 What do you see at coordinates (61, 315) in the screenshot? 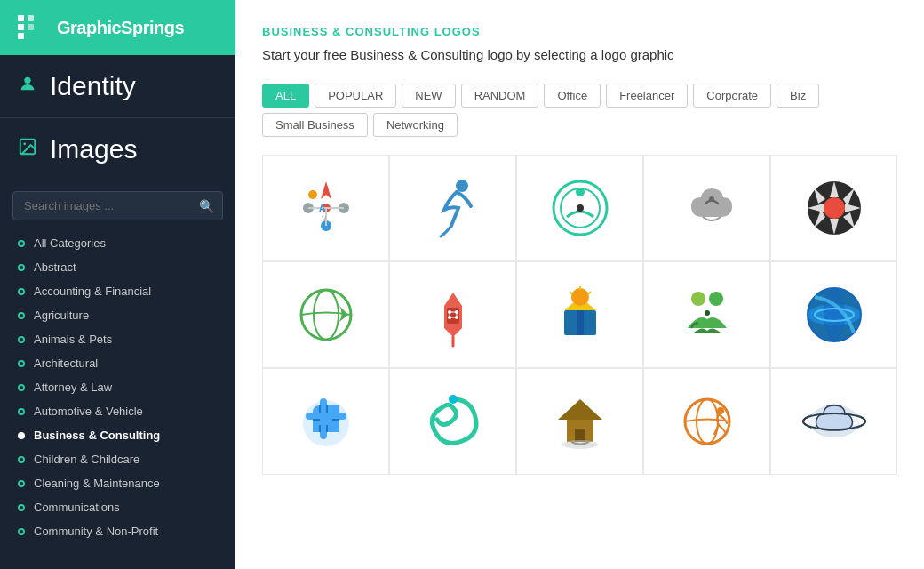
I see `cat-label-agriculture: Agriculture` at bounding box center [61, 315].